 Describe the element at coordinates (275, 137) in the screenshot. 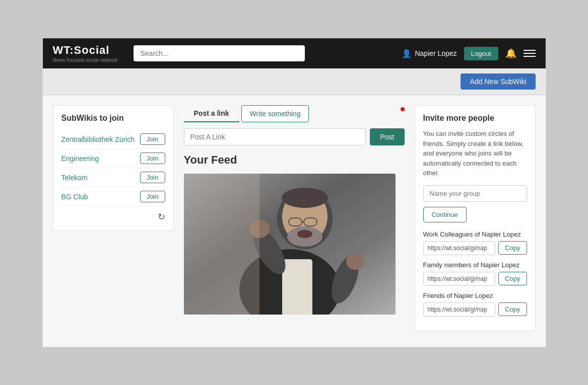

I see `post-link-input` at that location.